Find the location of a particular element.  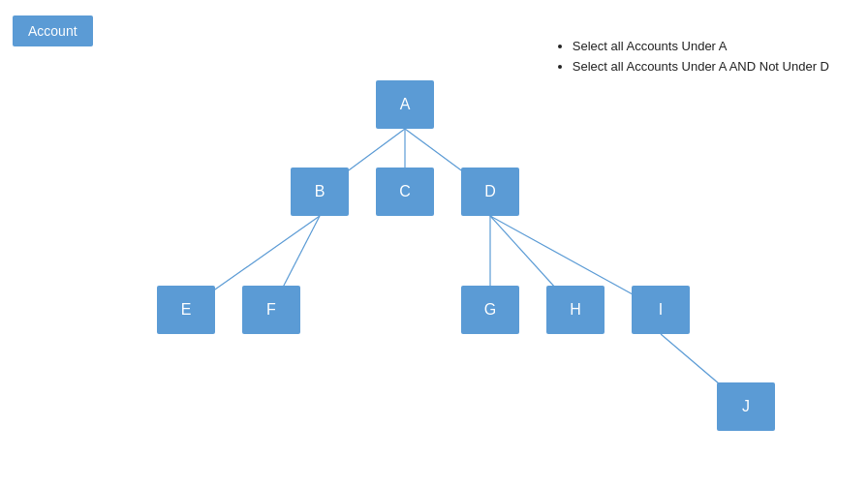

node-g: G is located at coordinates (490, 310).